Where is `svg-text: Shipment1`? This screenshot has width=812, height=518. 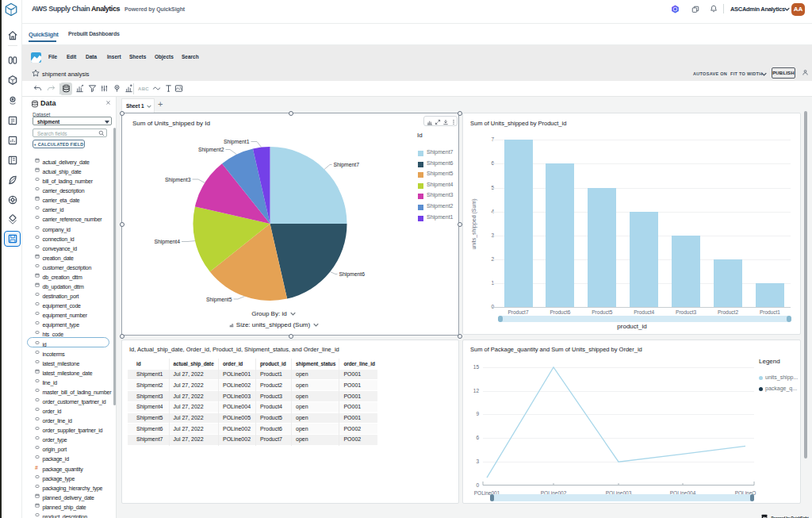
svg-text: Shipment1 is located at coordinates (236, 142).